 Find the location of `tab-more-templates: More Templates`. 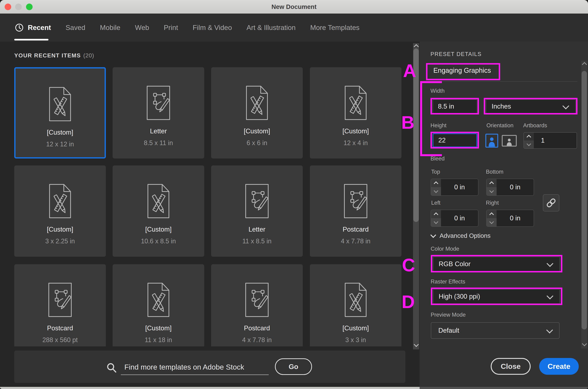

tab-more-templates: More Templates is located at coordinates (335, 28).